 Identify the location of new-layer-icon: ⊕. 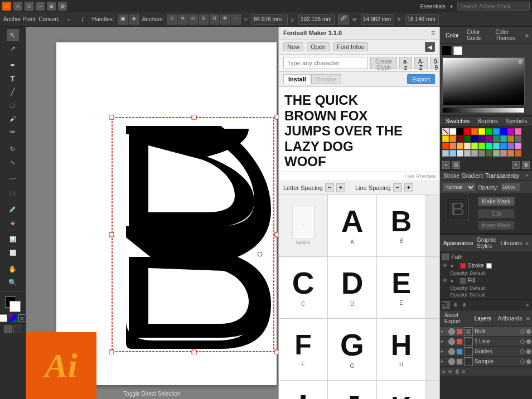
(450, 371).